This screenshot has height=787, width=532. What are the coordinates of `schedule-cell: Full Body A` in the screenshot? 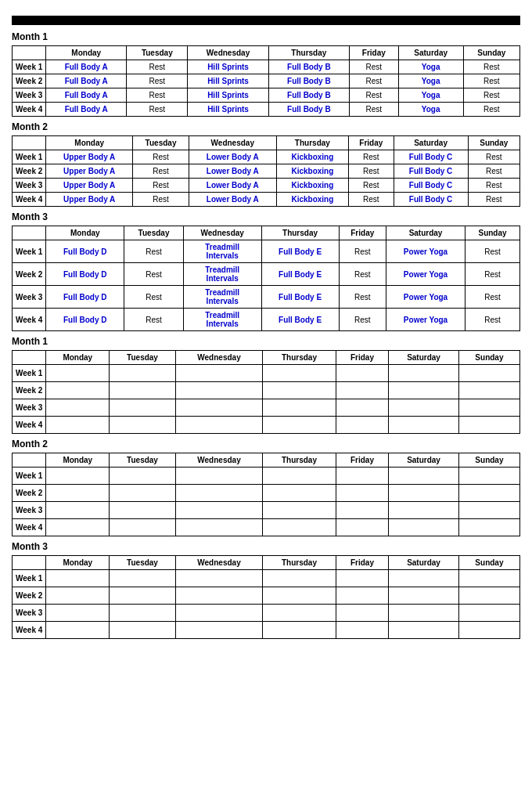 It's located at (86, 67).